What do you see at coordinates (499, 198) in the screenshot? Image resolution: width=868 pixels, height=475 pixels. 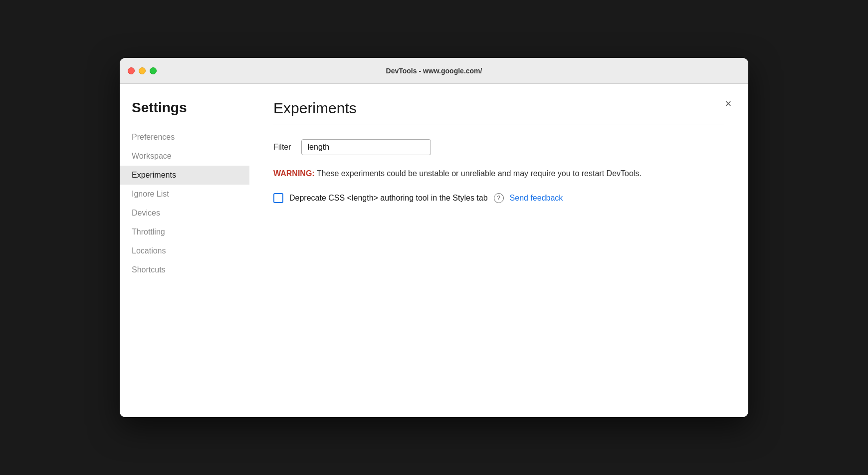 I see `experiment-row: Deprecate CSS <length> authoring tool in…` at bounding box center [499, 198].